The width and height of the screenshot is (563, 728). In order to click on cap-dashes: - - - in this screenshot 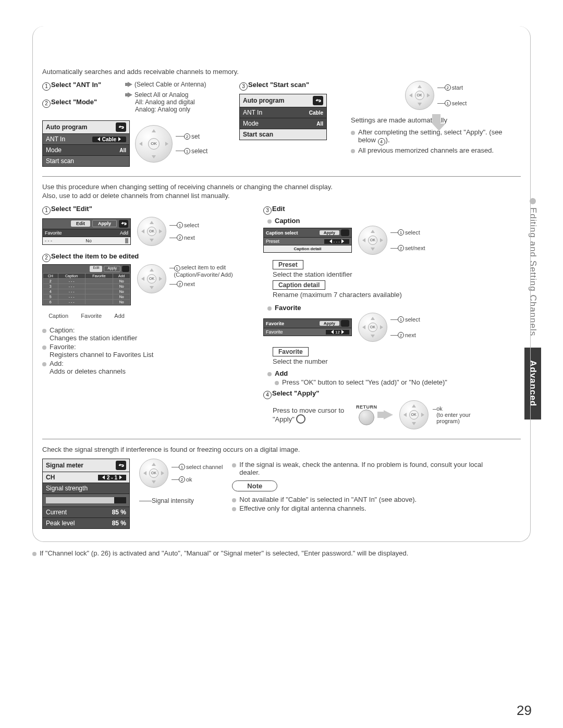, I will do `click(337, 242)`.